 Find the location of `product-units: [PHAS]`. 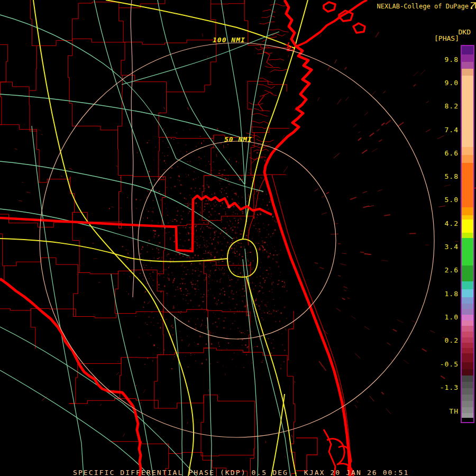

product-units: [PHAS] is located at coordinates (431, 38).